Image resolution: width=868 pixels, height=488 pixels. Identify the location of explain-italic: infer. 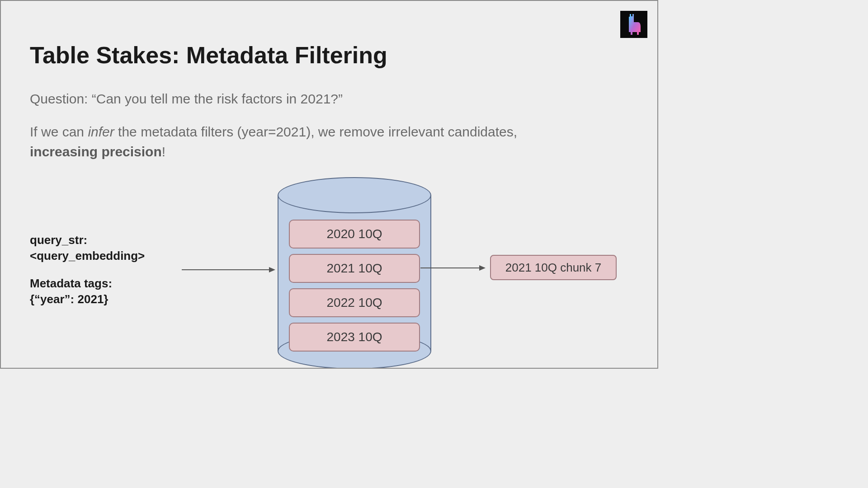
(101, 132).